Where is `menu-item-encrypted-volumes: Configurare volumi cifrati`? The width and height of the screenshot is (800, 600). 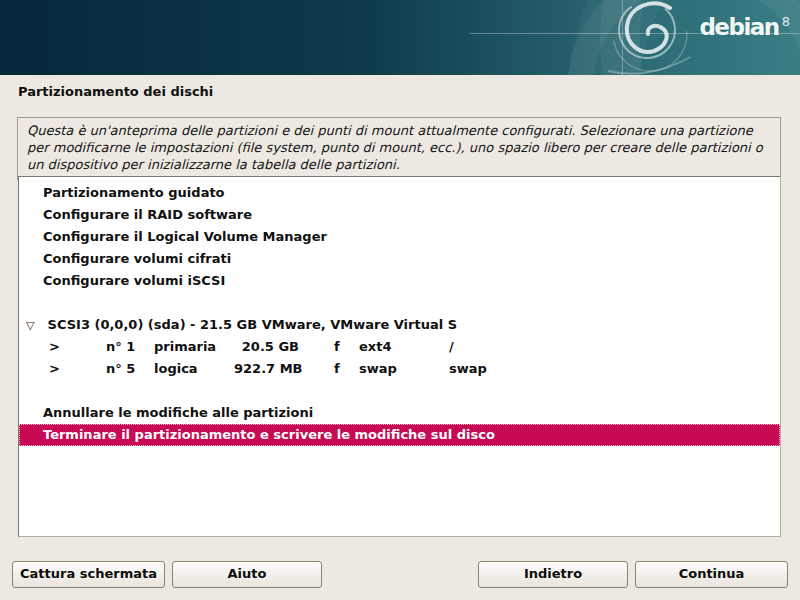 menu-item-encrypted-volumes: Configurare volumi cifrati is located at coordinates (400, 259).